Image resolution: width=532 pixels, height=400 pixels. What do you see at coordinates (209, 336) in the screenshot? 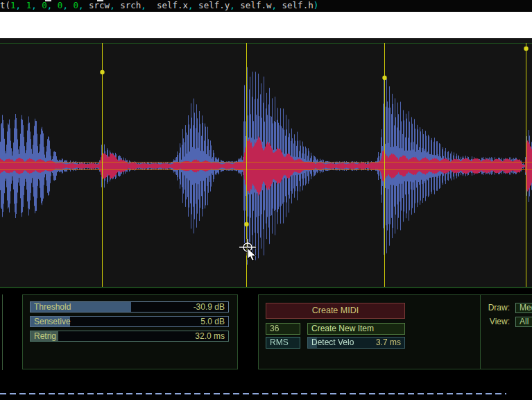
I see `slider-value: 32.0 ms` at bounding box center [209, 336].